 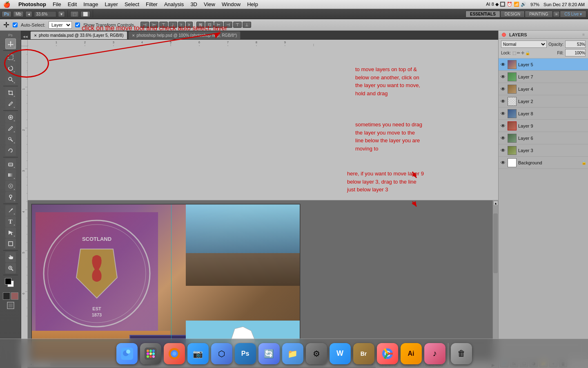 What do you see at coordinates (11, 197) in the screenshot?
I see `dodge-tool: ▸` at bounding box center [11, 197].